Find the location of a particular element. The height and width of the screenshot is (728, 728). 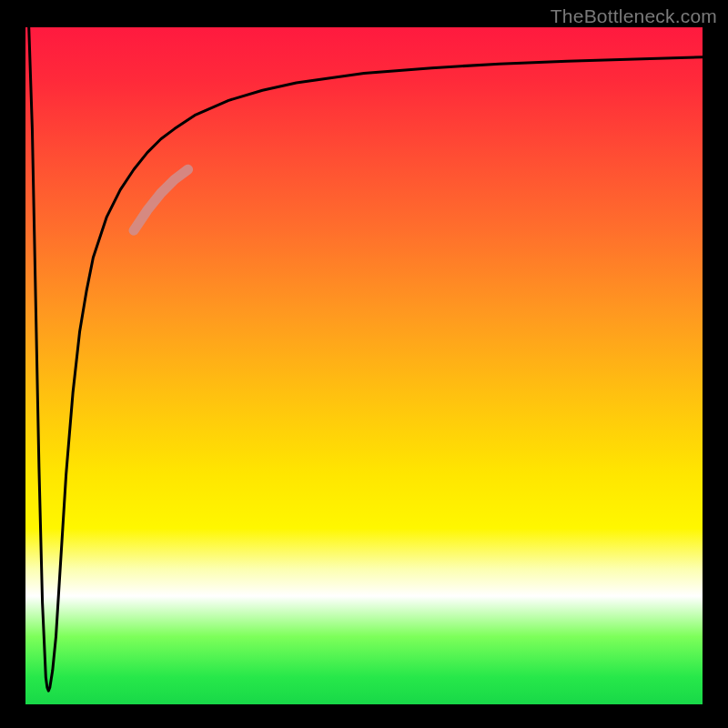

highlight-segment is located at coordinates (161, 200).